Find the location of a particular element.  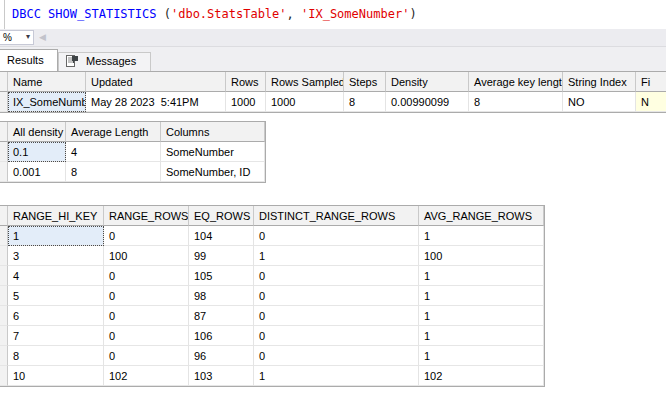

chevron-down-icon: ▾ is located at coordinates (28, 36).